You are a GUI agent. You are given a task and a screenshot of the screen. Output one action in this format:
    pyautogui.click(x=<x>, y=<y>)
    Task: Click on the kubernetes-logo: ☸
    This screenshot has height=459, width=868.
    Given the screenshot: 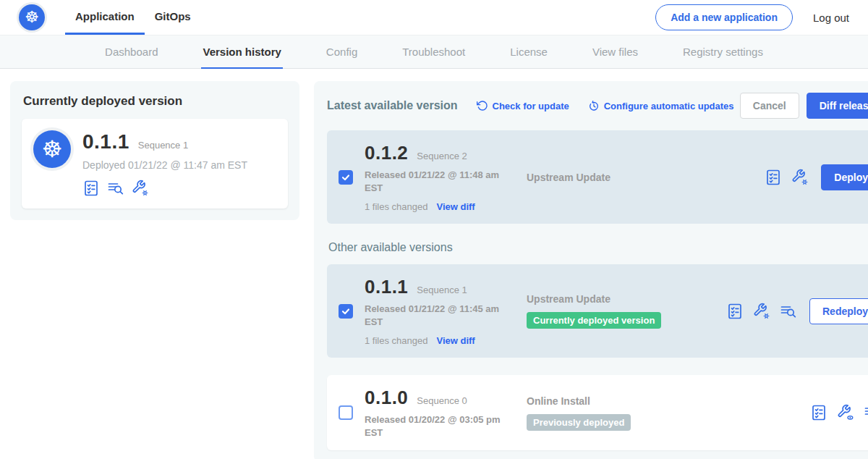 What is the action you would take?
    pyautogui.click(x=32, y=17)
    